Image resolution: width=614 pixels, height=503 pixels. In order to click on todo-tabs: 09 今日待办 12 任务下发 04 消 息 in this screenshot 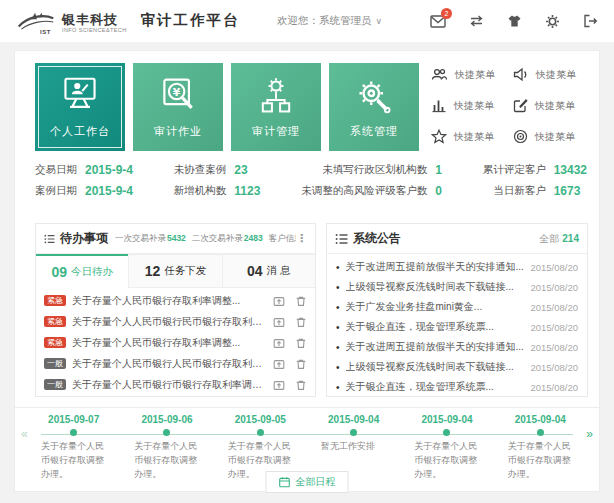, I will do `click(176, 271)`.